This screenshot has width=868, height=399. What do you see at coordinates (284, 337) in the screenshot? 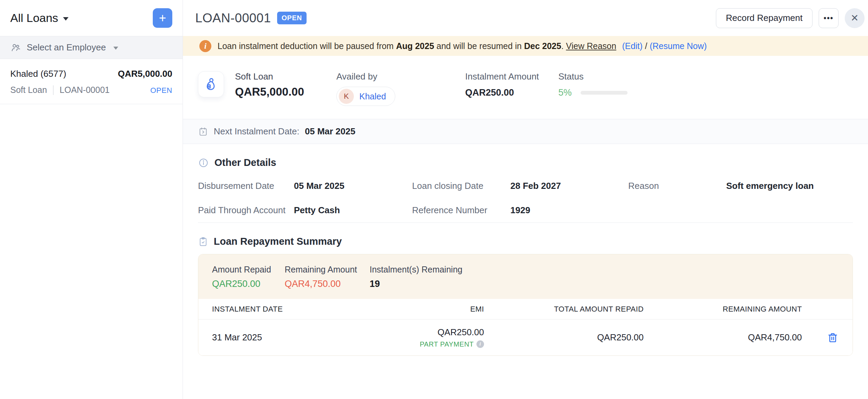
I see `row-date: 31 Mar 2025` at bounding box center [284, 337].